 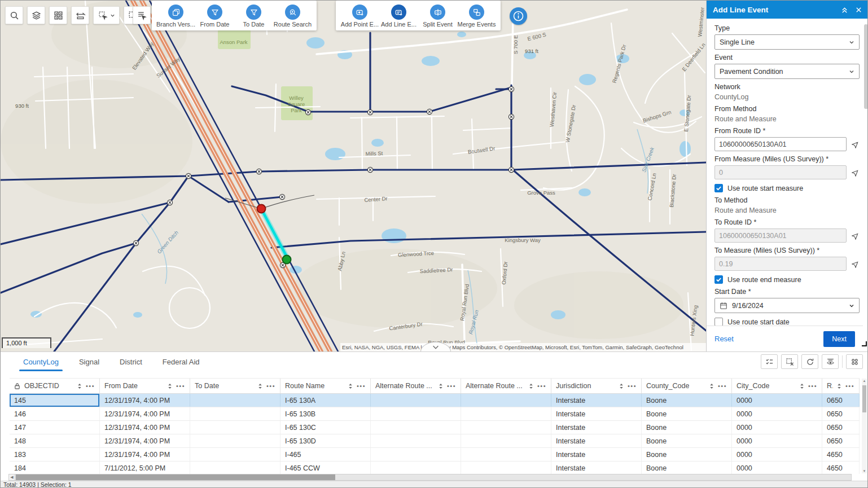 I want to click on from-route-id-input, so click(x=781, y=144).